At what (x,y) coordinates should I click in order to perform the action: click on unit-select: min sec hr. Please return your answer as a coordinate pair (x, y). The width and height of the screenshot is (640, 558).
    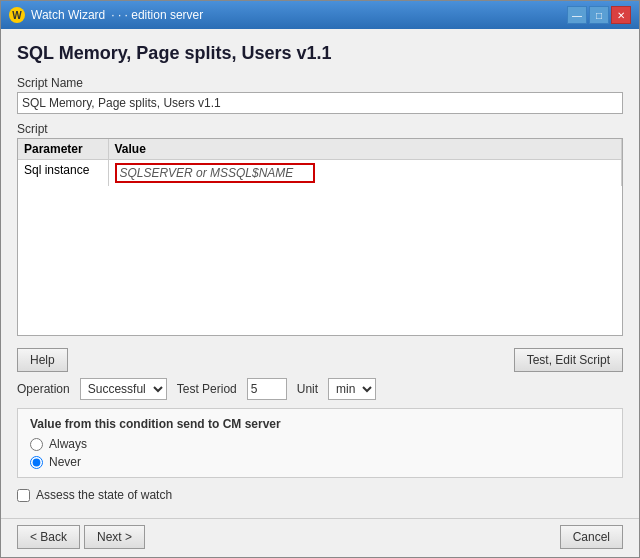
    Looking at the image, I should click on (352, 389).